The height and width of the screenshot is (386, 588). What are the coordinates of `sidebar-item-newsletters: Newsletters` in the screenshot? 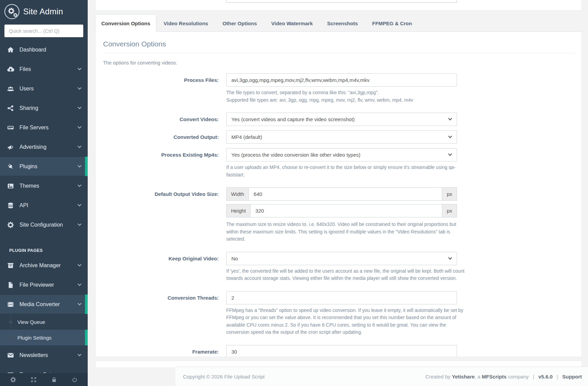 It's located at (44, 355).